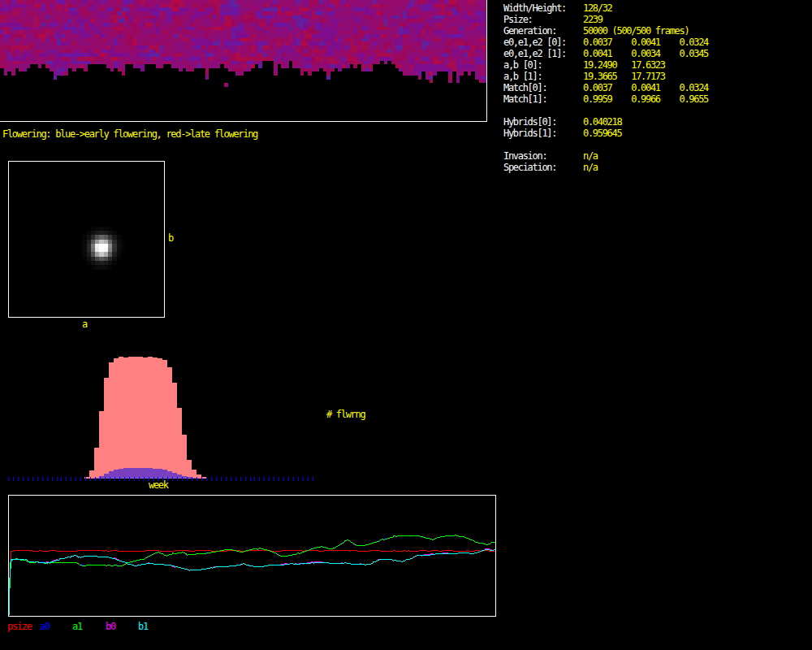  Describe the element at coordinates (171, 238) in the screenshot. I see `ab-ylabel: b` at that location.